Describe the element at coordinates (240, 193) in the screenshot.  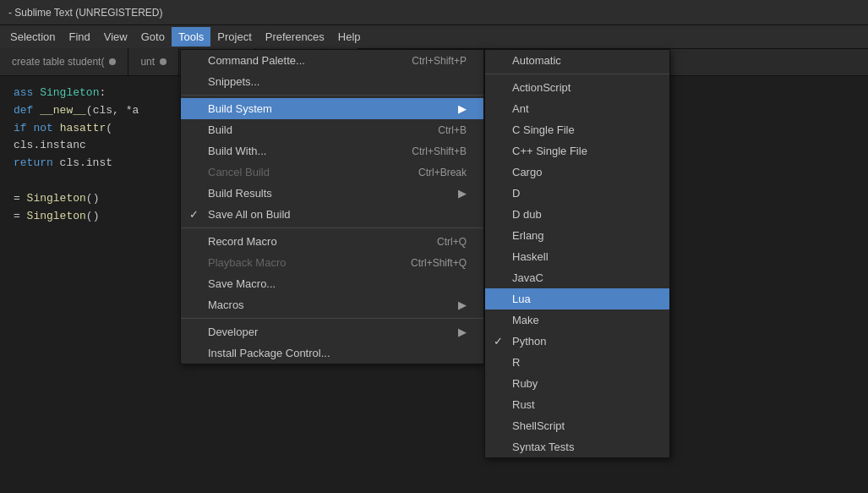
I see `build-results-label: Build Results` at that location.